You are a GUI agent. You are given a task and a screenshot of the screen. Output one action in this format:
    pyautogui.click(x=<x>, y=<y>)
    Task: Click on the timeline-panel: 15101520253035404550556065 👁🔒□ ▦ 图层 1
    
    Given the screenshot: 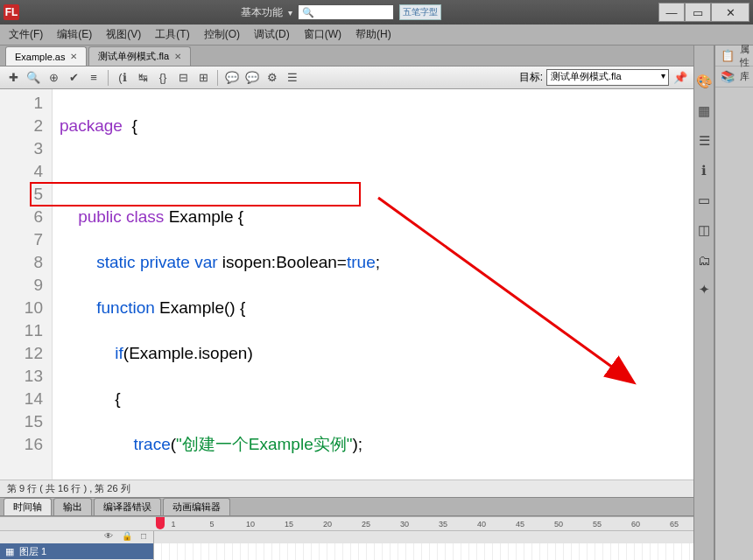 What is the action you would take?
    pyautogui.click(x=347, y=538)
    